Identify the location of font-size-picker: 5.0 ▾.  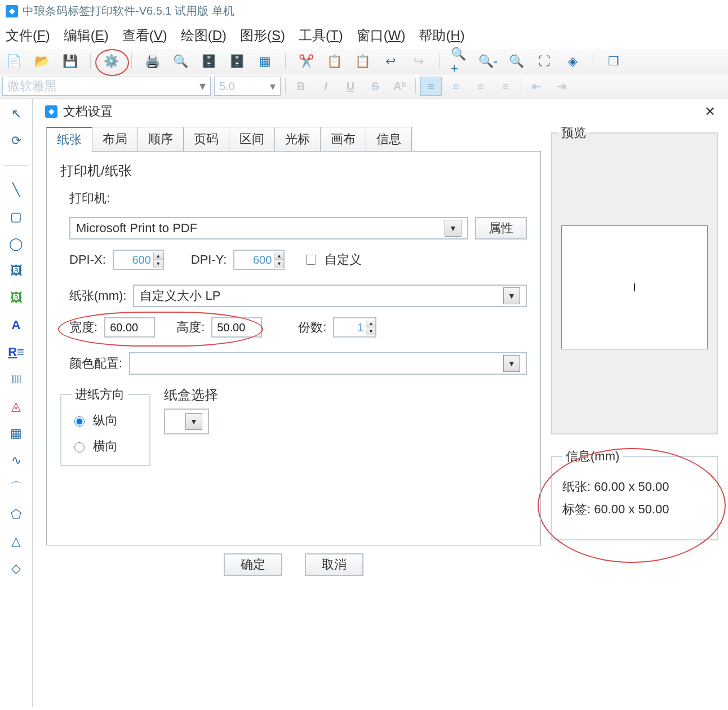
(247, 86).